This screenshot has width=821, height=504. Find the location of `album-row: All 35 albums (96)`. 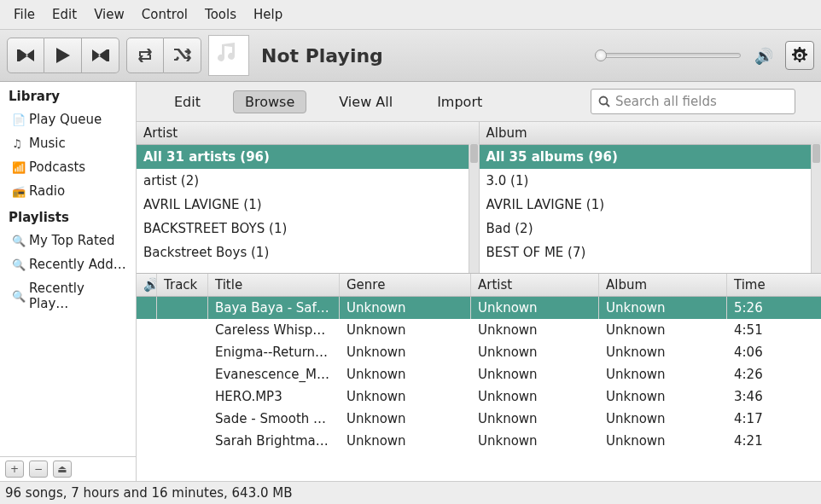

album-row: All 35 albums (96) is located at coordinates (650, 157).